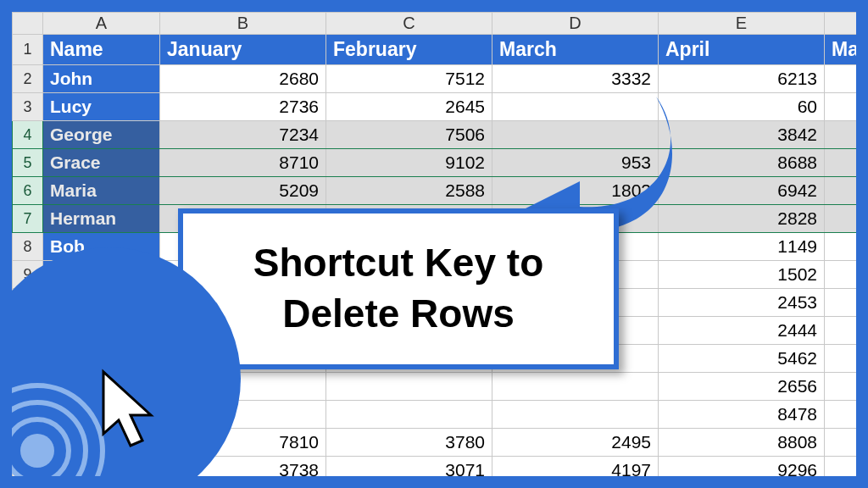 This screenshot has width=868, height=488. What do you see at coordinates (742, 415) in the screenshot?
I see `data-cell: 8478` at bounding box center [742, 415].